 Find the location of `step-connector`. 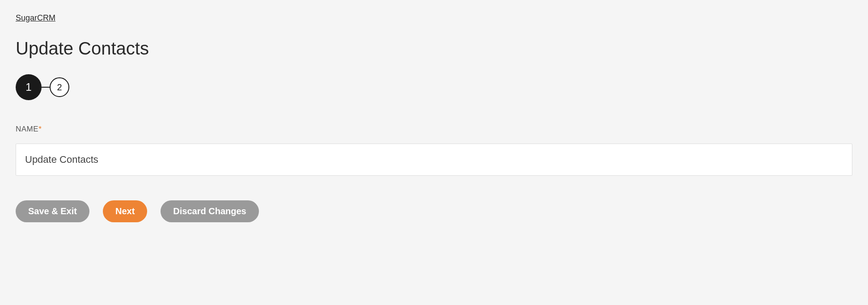

step-connector is located at coordinates (46, 87).